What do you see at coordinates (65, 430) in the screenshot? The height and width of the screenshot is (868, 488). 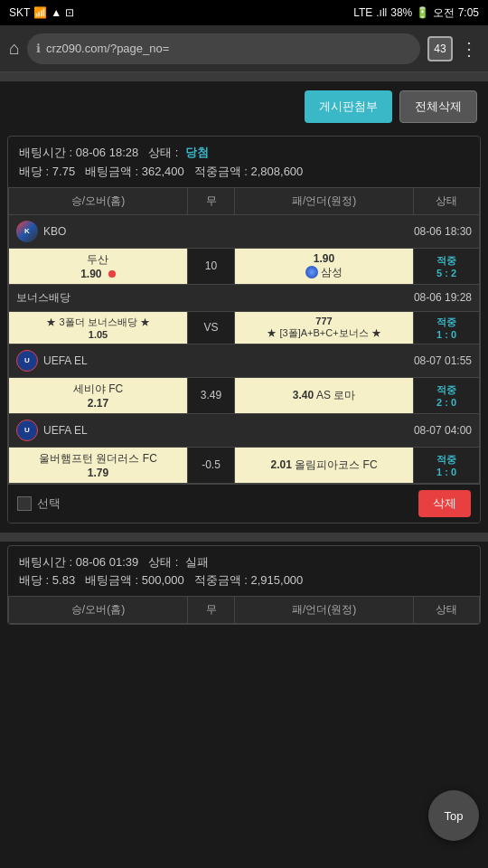 I see `uefa2-league-name: UEFA EL` at bounding box center [65, 430].